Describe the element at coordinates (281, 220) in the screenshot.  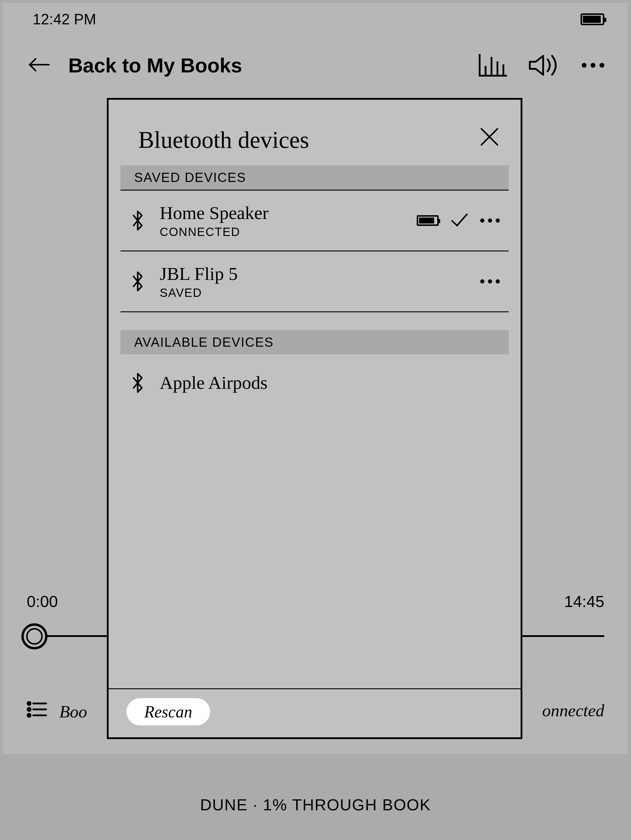
I see `device-text: Home Speaker CONNECTED` at that location.